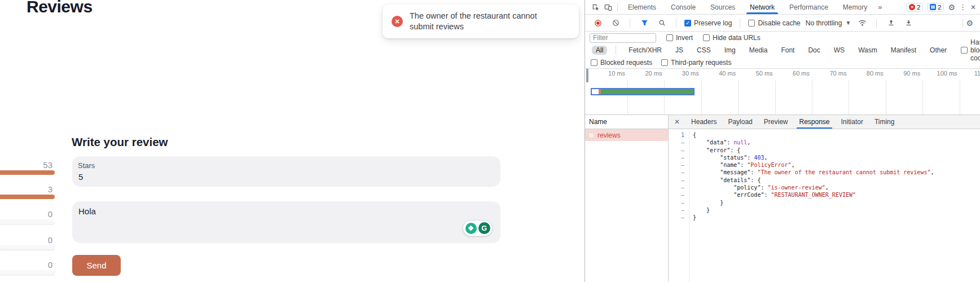 This screenshot has height=282, width=980. What do you see at coordinates (598, 23) in the screenshot?
I see `record-network-log-icon` at bounding box center [598, 23].